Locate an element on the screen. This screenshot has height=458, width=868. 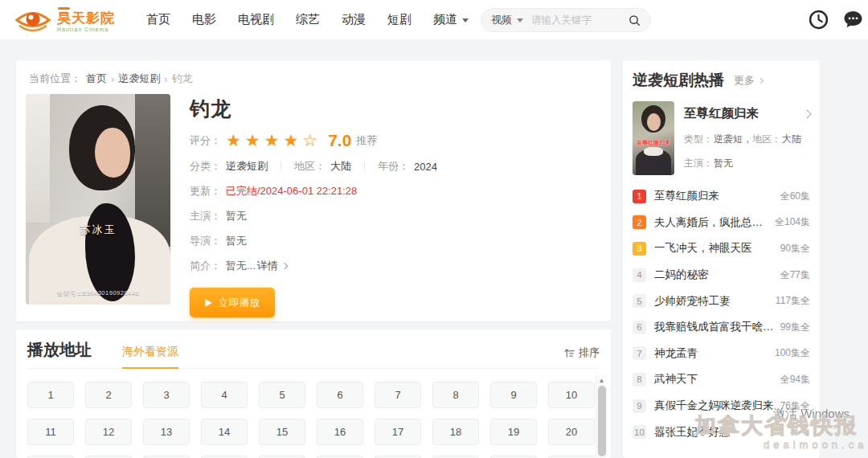
ranking-item-title: 二妈的秘密 is located at coordinates (715, 275).